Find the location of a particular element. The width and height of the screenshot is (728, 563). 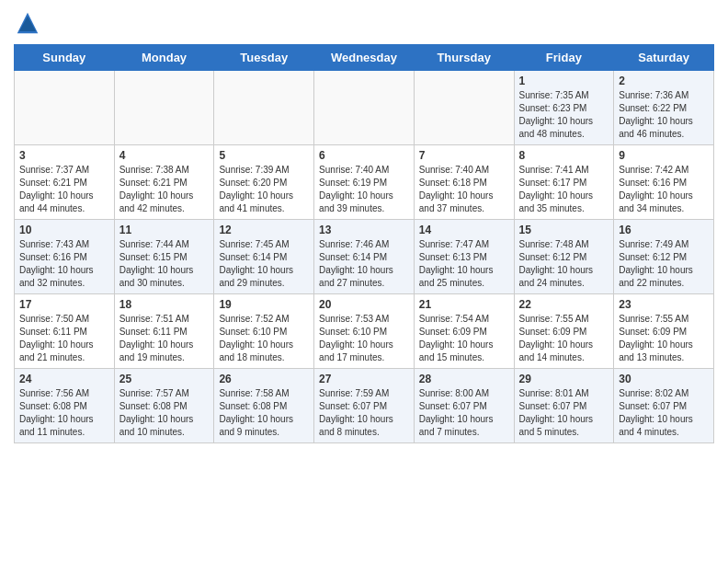

day-number: 8 is located at coordinates (564, 155).